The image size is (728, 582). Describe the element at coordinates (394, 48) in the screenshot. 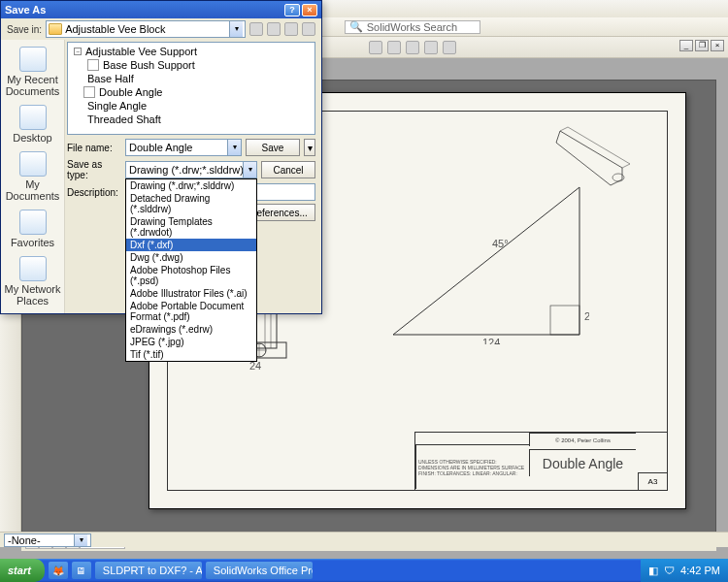

I see `zoom-area-icon` at that location.